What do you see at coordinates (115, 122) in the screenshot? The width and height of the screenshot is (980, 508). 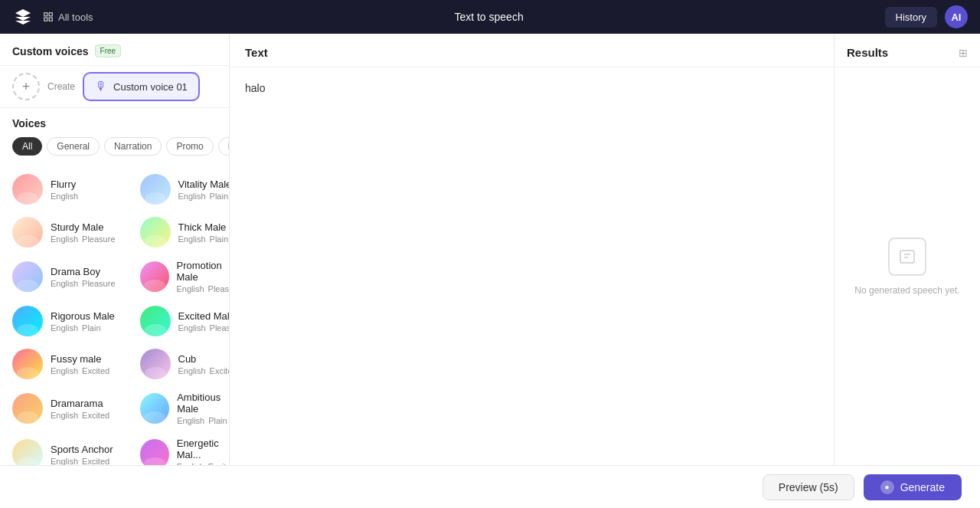 I see `voices-header: Voices` at bounding box center [115, 122].